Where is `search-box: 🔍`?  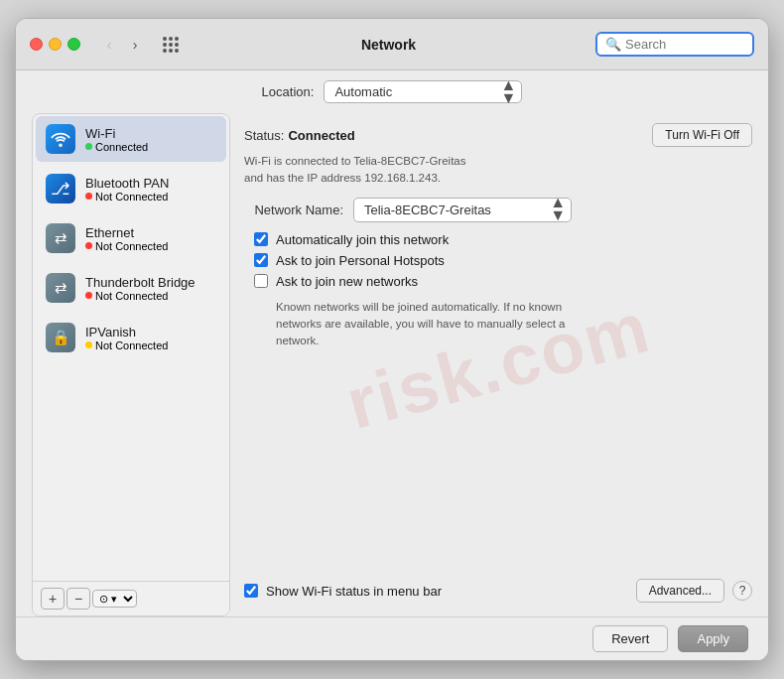
search-box: 🔍 is located at coordinates (675, 44).